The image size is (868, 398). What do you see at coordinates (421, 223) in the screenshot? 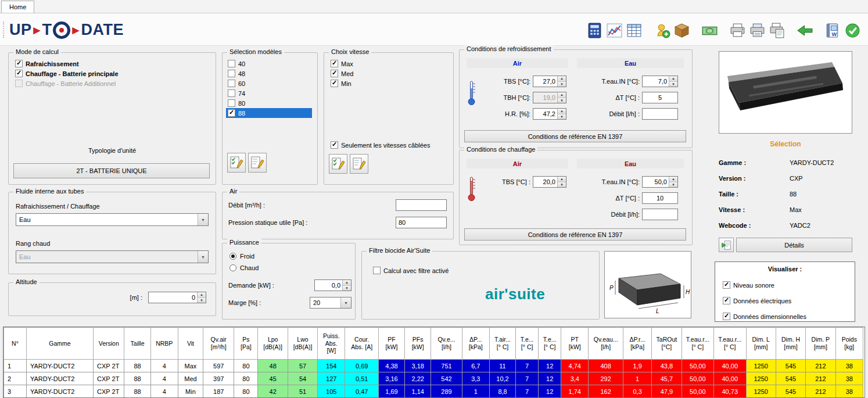
I see `pression-input: 80` at bounding box center [421, 223].